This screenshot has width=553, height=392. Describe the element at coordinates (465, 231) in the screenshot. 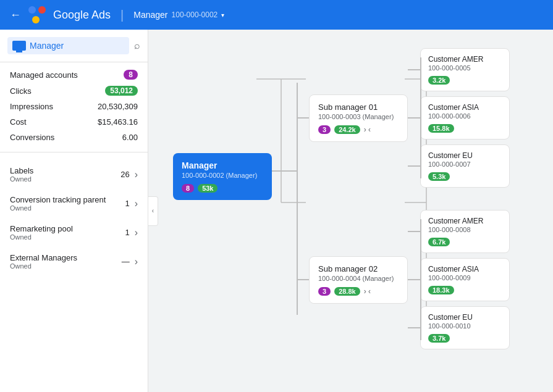

I see `customer-amer-2-node: Customer AMER 100-000-0008 6.7k` at that location.